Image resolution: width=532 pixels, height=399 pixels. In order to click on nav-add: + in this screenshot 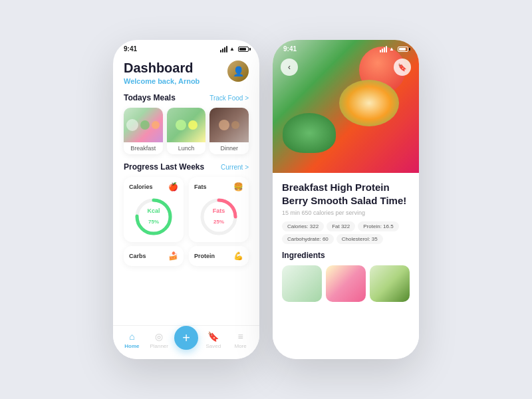, I will do `click(186, 340)`.